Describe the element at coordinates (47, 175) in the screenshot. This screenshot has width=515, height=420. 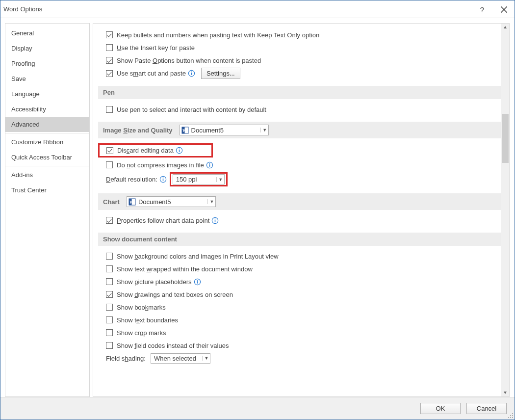
I see `sidebar-item-addins: Add-ins` at that location.